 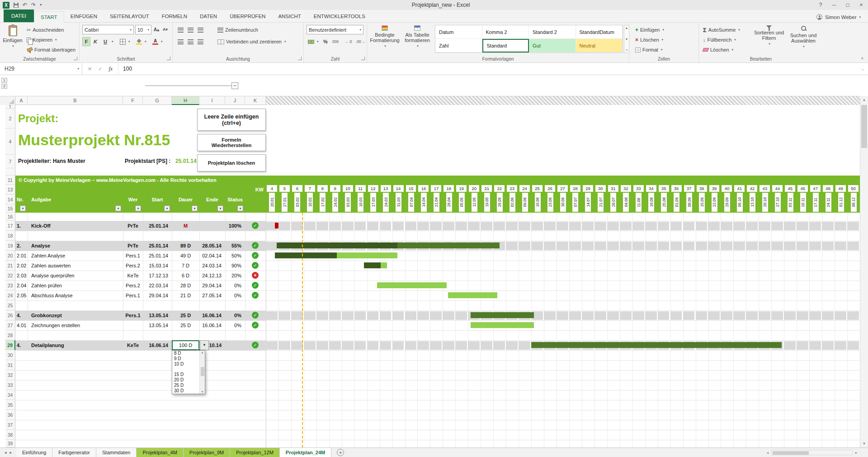 I want to click on cell-status: 0%, so click(x=234, y=295).